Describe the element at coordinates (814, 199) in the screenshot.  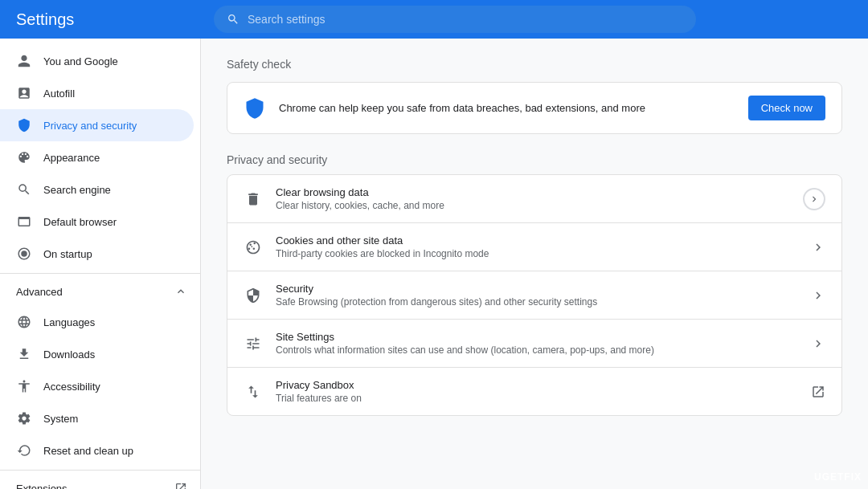
I see `arrow-circle` at that location.